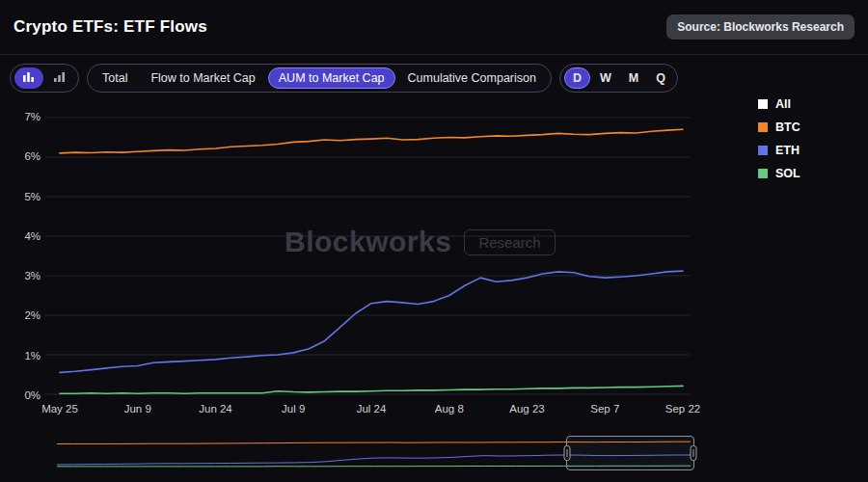 The width and height of the screenshot is (868, 482). I want to click on legend-label-eth: ETH, so click(787, 150).